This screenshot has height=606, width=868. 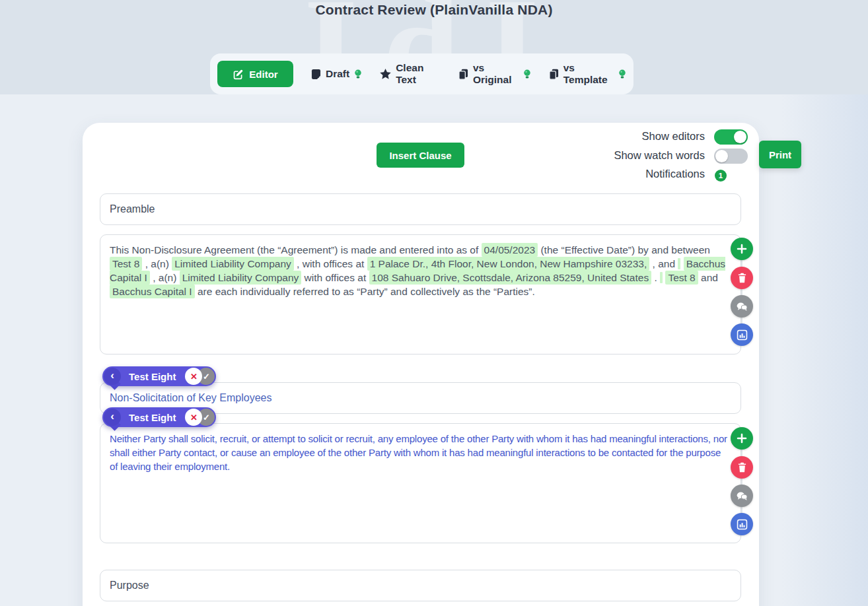 I want to click on edit-icon, so click(x=238, y=74).